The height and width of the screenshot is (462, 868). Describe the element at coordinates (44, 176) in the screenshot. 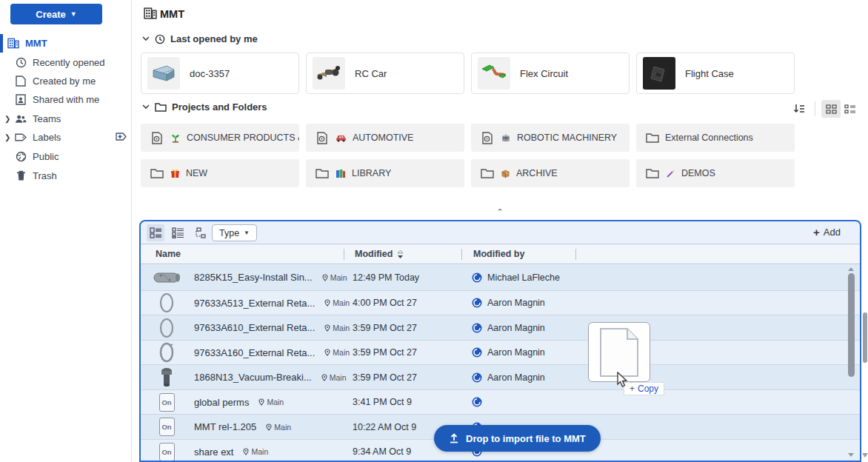

I see `sidebar-item-label: Trash` at that location.